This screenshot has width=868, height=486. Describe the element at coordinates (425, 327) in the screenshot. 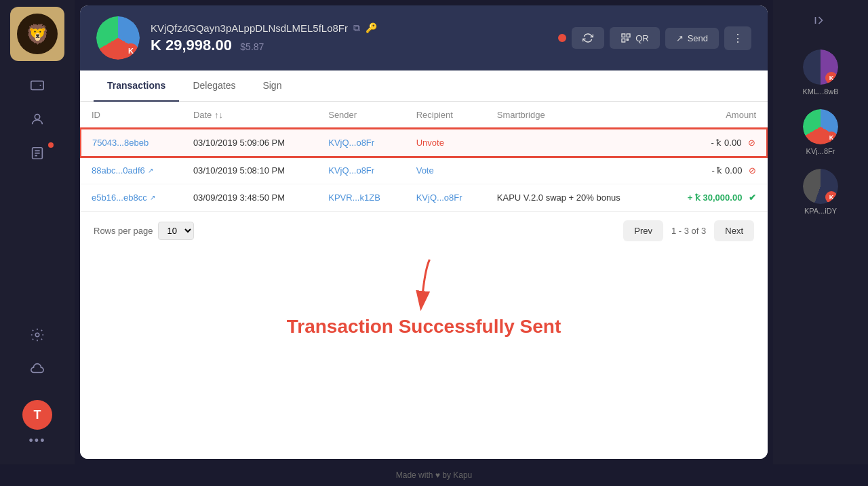

I see `success-message: Transaction Successfully Sent` at that location.